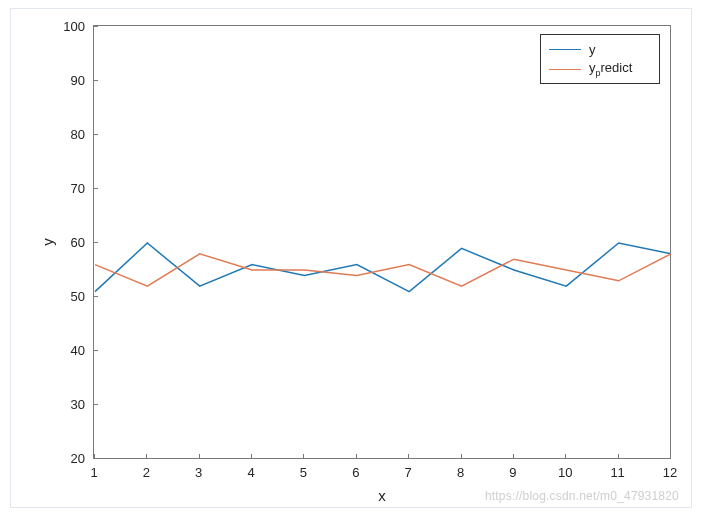 The width and height of the screenshot is (708, 518). What do you see at coordinates (48, 242) in the screenshot?
I see `y-axis-label: y` at bounding box center [48, 242].